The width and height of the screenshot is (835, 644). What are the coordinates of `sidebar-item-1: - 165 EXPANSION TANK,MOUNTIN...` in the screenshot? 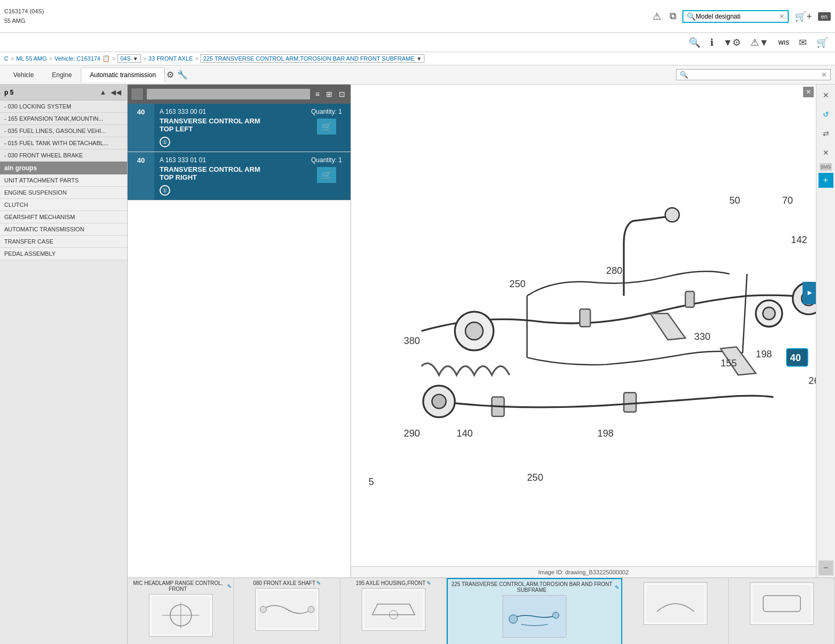 It's located at (64, 119).